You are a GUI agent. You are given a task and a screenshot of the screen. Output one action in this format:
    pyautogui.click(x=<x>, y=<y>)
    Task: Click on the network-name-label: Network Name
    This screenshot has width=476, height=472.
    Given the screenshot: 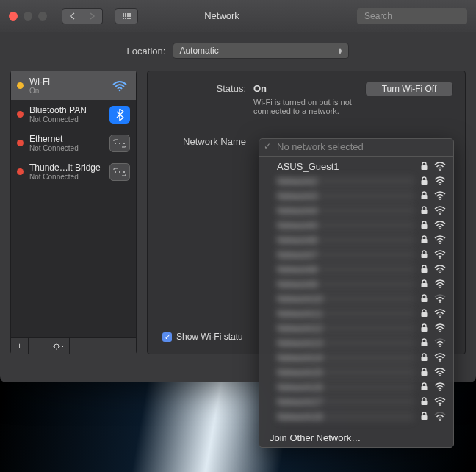 What is the action you would take?
    pyautogui.click(x=203, y=141)
    